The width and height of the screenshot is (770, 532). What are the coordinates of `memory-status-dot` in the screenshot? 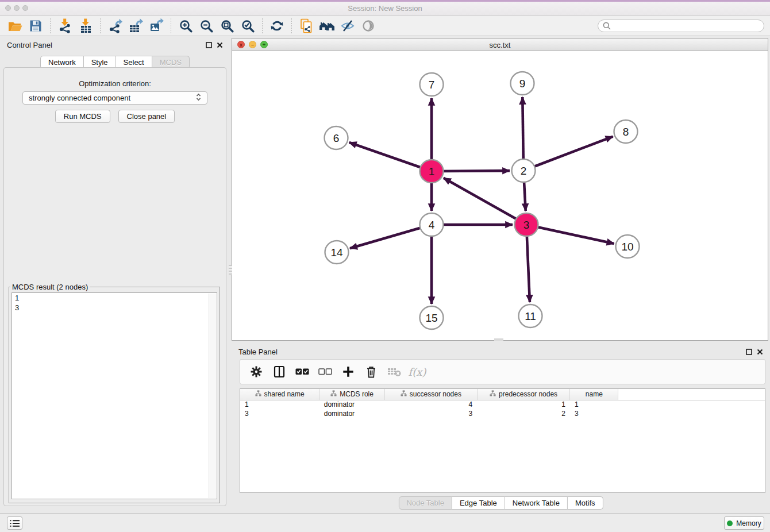 It's located at (730, 523).